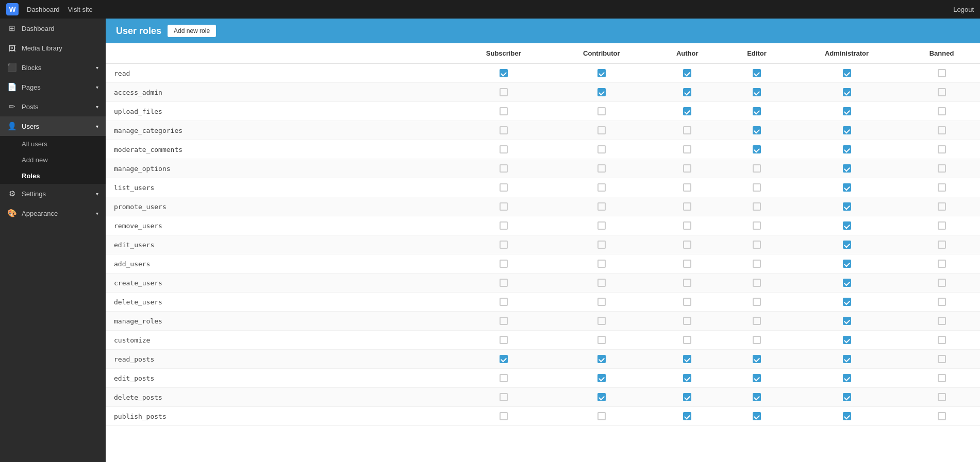 The image size is (980, 462). Describe the element at coordinates (192, 31) in the screenshot. I see `add-new-role-button: Add new role` at that location.